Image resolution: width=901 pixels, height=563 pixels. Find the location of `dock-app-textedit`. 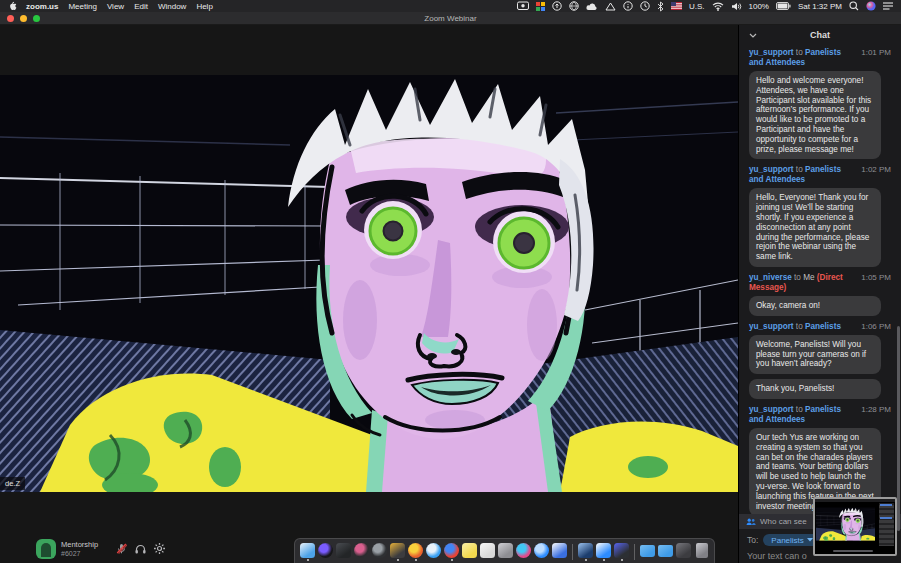

dock-app-textedit is located at coordinates (488, 552).